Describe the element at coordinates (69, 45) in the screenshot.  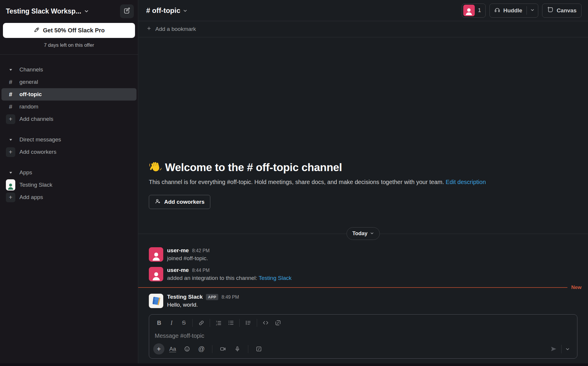
I see `offer-countdown-text: 7 days left on this offer` at that location.